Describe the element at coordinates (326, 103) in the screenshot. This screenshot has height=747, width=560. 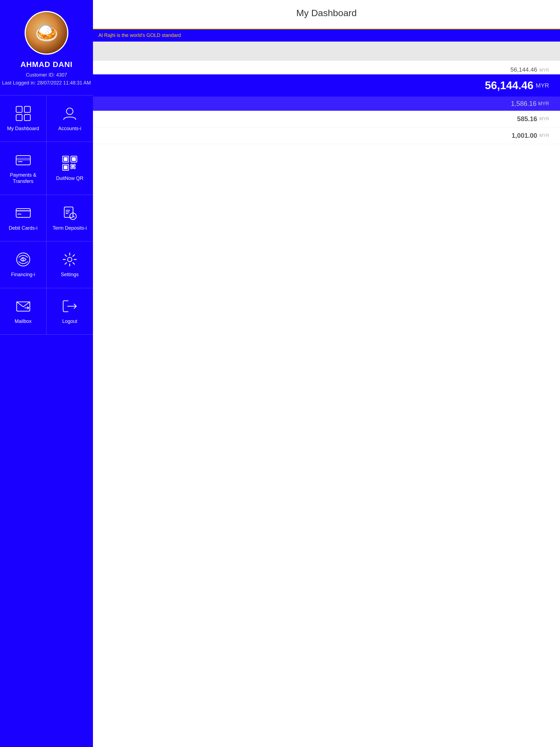
I see `balance-section: 56,144.46 MYR 56,144.46 MYR 1,586.16 MYR…` at that location.